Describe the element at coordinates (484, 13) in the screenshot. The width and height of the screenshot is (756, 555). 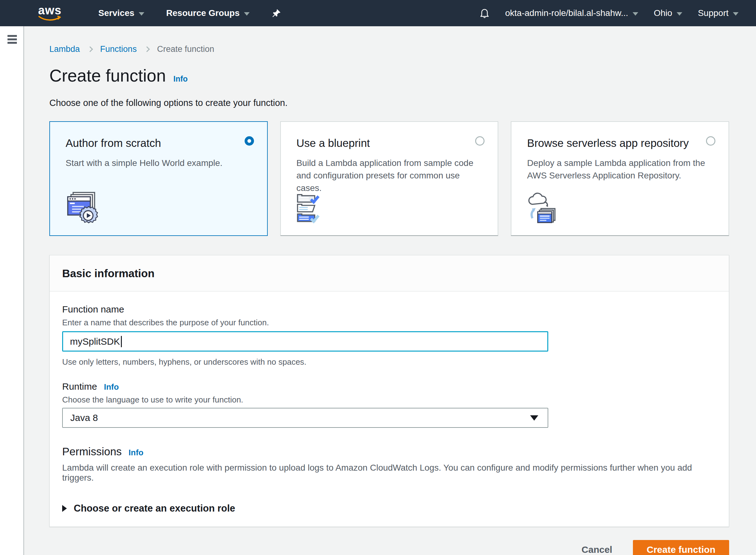
I see `bell-icon` at that location.